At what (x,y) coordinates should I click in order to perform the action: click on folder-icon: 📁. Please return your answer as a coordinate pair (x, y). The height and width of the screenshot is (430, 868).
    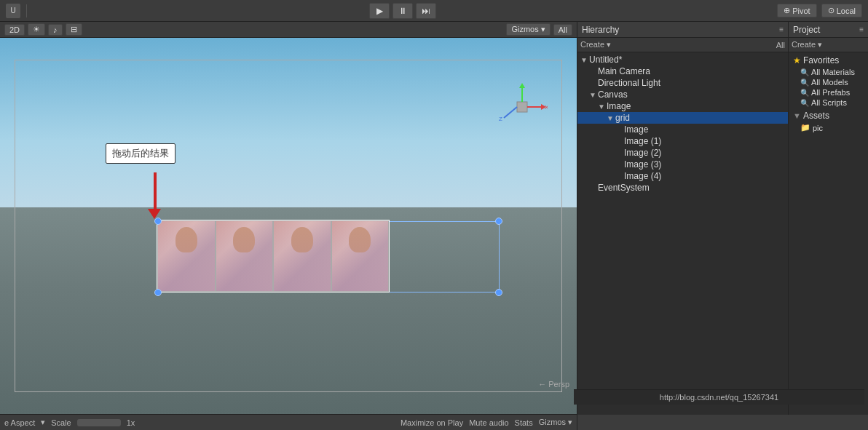
    Looking at the image, I should click on (805, 128).